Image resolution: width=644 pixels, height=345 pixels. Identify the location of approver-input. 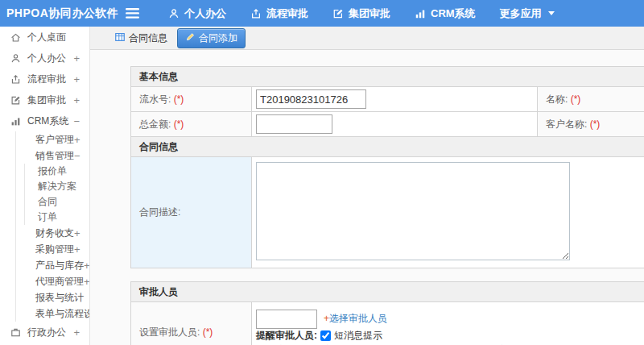
(287, 319).